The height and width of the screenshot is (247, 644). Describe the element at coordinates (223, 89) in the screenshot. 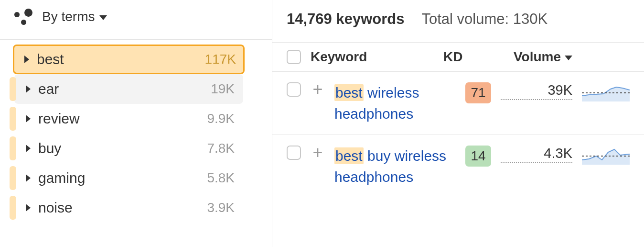

I see `term-count: 19K` at that location.